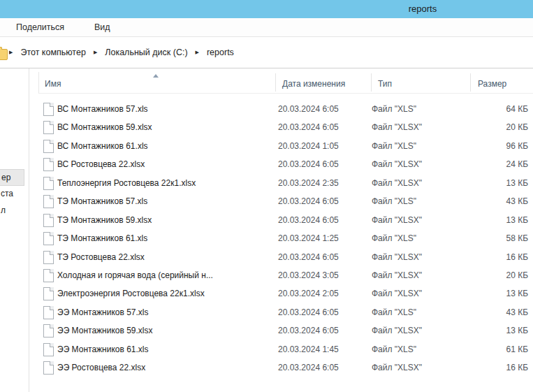 Image resolution: width=533 pixels, height=392 pixels. What do you see at coordinates (281, 312) in the screenshot?
I see `file-row: ЭЭ Монтажников 57.xls 20.03.2024 6:05 Фа…` at bounding box center [281, 312].